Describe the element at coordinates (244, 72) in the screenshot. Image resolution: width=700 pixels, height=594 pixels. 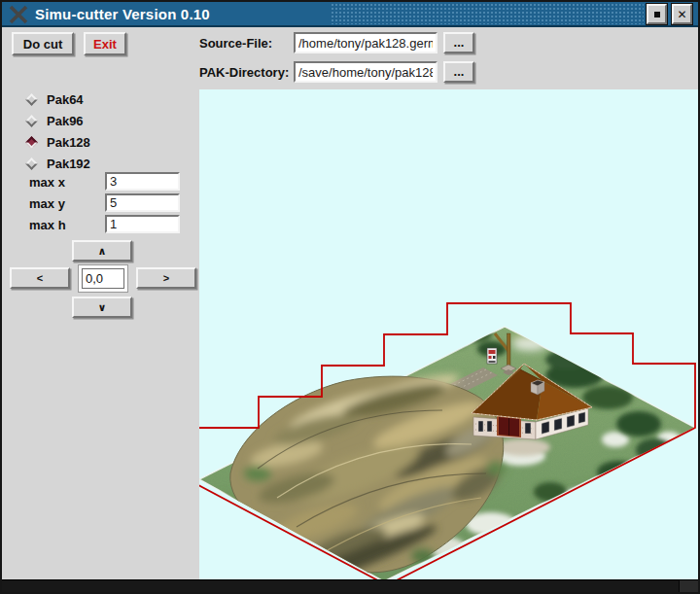
I see `pak-directory-label: PAK-Directory:` at that location.